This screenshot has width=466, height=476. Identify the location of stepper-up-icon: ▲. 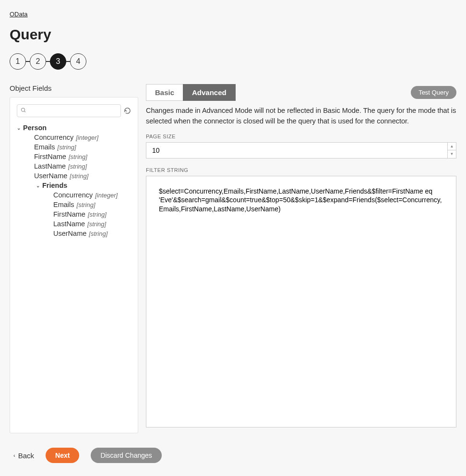
(452, 147).